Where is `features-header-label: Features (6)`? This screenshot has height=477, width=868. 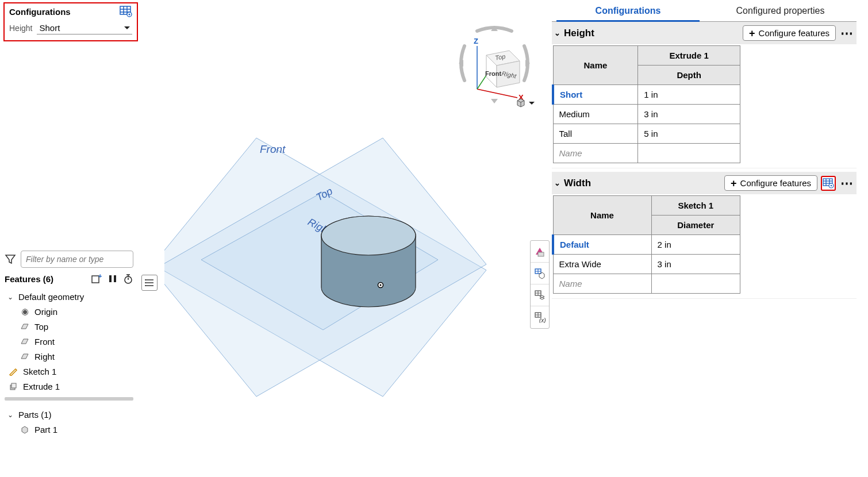 features-header-label: Features (6) is located at coordinates (29, 279).